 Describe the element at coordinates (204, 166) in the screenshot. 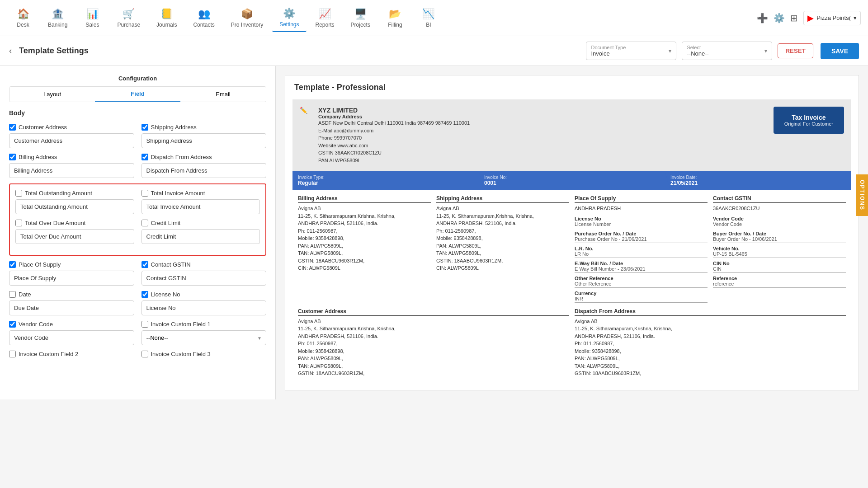

I see `dispatch-address-col: Dispatch From Address` at that location.